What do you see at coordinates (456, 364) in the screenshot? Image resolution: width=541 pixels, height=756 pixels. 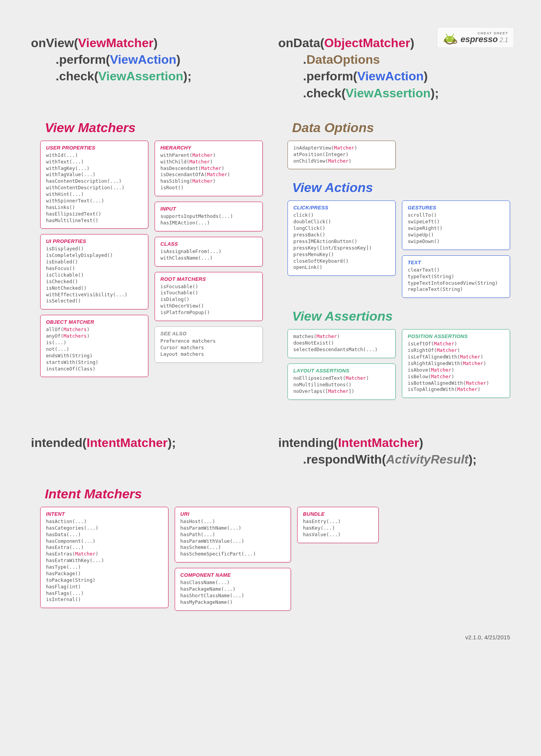 I see `box-position-assertions: POSITION ASSERTIONS isLeftOf(Matcher)isR…` at bounding box center [456, 364].